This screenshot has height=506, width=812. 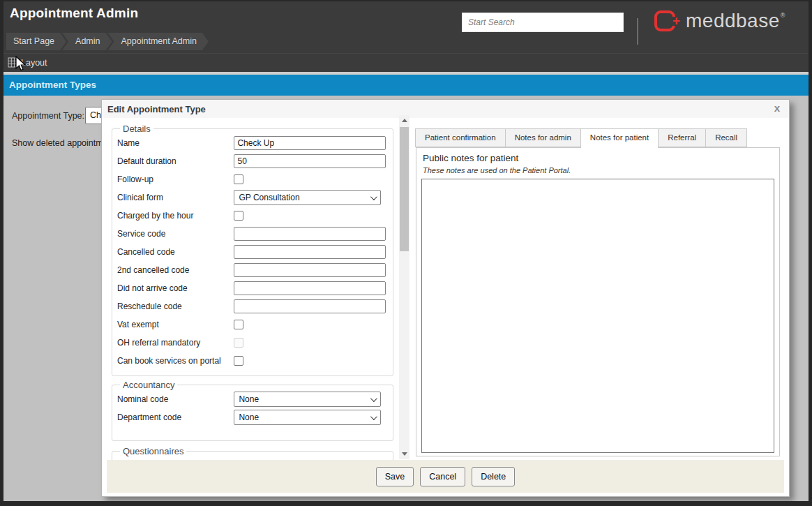 I want to click on page-title: Appointment Admin, so click(x=74, y=13).